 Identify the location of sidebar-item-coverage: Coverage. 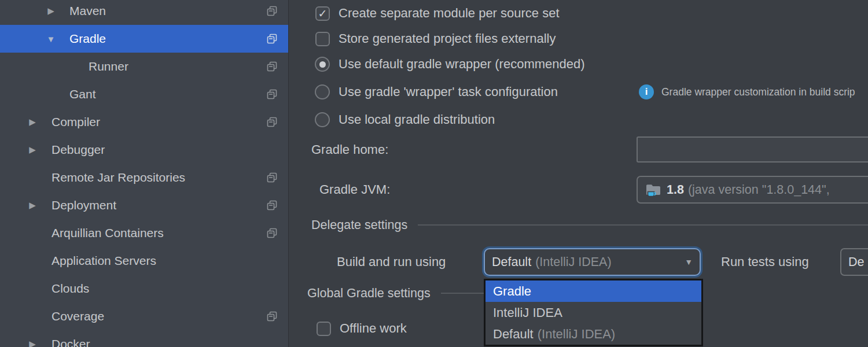
(144, 316).